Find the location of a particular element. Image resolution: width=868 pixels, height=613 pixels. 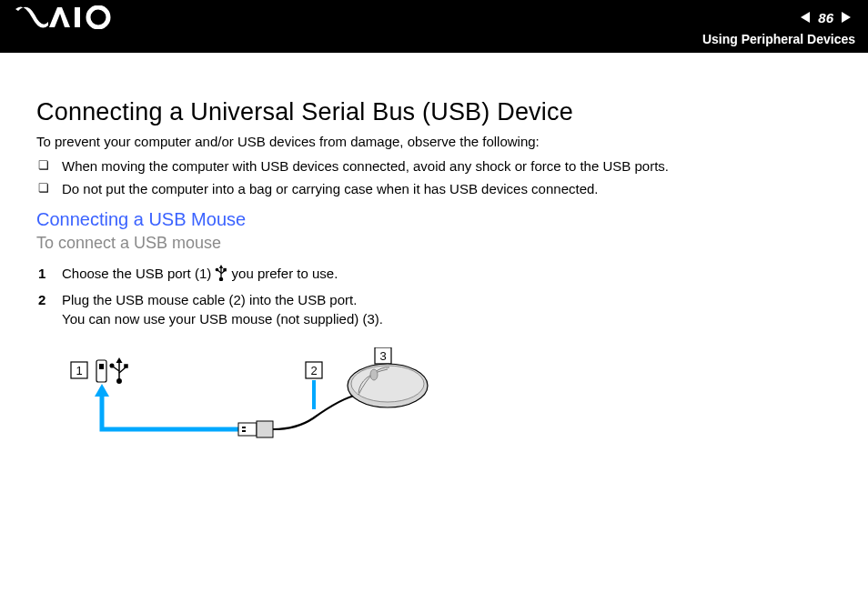

list-item: When moving the computer with USB device… is located at coordinates (426, 166).